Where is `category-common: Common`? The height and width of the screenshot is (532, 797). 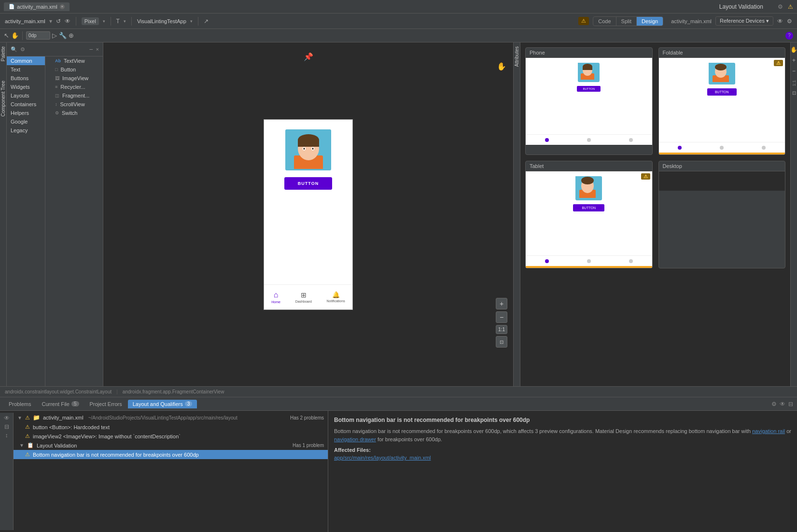
category-common: Common is located at coordinates (26, 61).